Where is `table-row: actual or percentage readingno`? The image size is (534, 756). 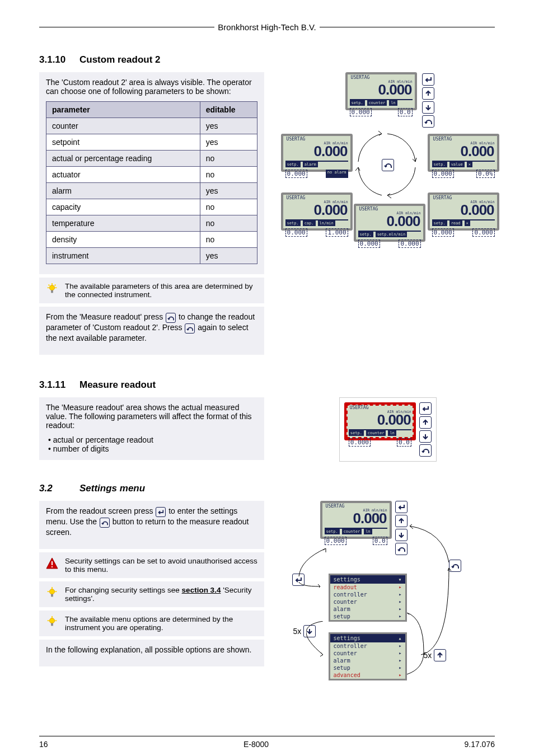
table-row: actual or percentage readingno is located at coordinates (152, 159).